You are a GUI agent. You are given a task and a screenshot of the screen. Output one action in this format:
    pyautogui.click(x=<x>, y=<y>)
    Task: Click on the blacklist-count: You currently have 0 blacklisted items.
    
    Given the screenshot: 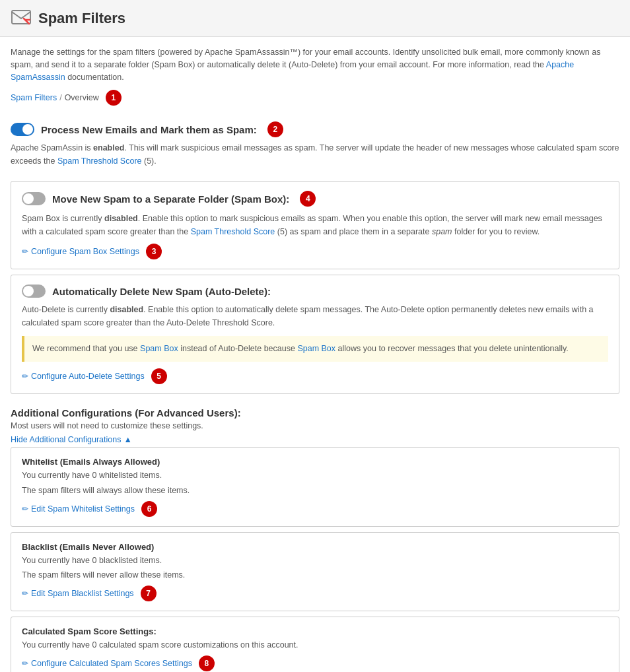 What is the action you would take?
    pyautogui.click(x=315, y=561)
    